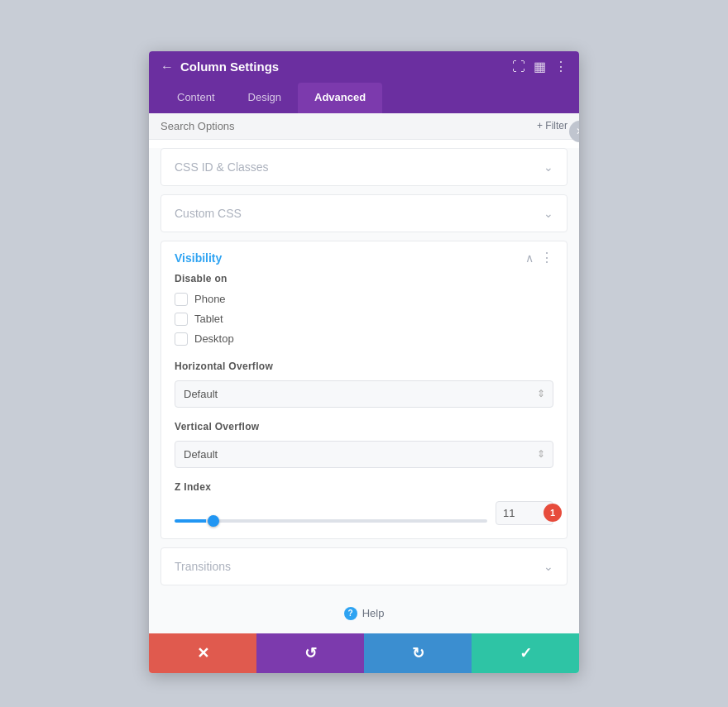 The image size is (728, 707). I want to click on visibility-more-icon: ⋮, so click(547, 258).